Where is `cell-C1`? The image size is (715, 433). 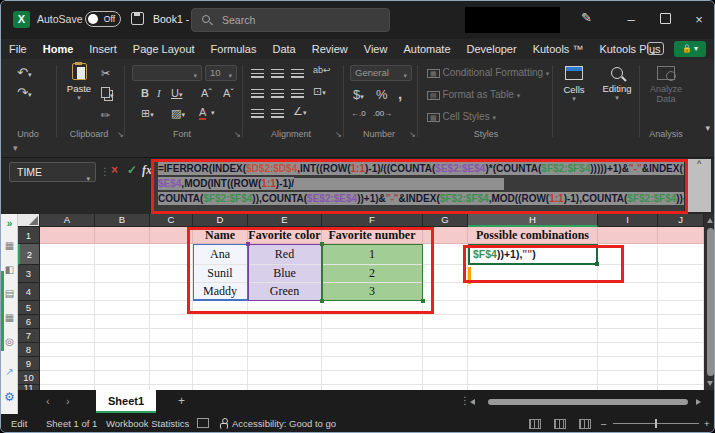 cell-C1 is located at coordinates (172, 236).